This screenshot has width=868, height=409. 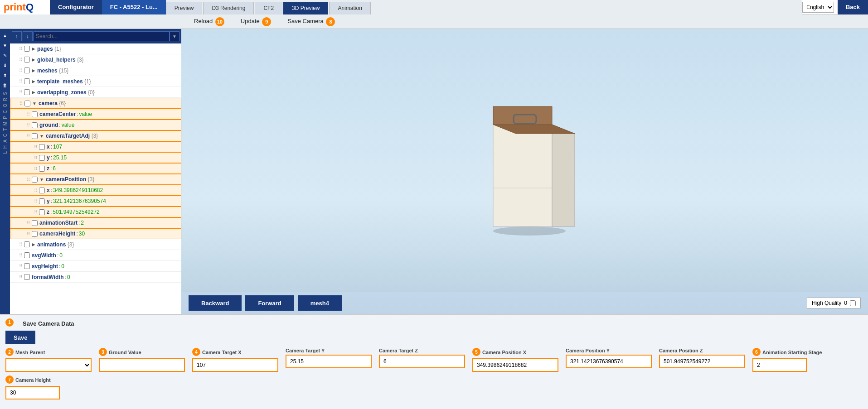 I want to click on camera-target-y-input: 25.15, so click(x=329, y=361).